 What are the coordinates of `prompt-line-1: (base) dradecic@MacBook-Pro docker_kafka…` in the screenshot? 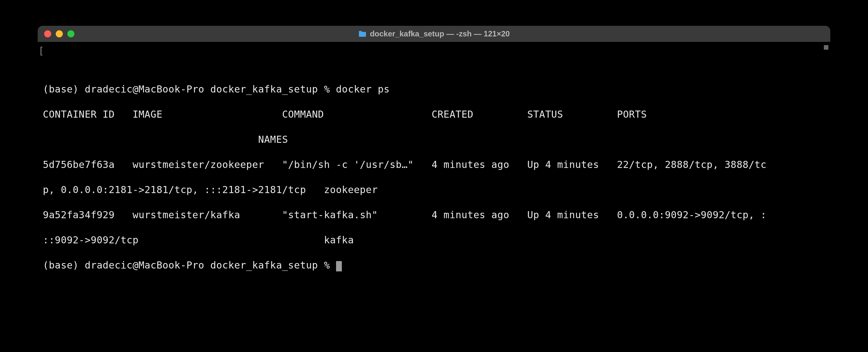 It's located at (434, 89).